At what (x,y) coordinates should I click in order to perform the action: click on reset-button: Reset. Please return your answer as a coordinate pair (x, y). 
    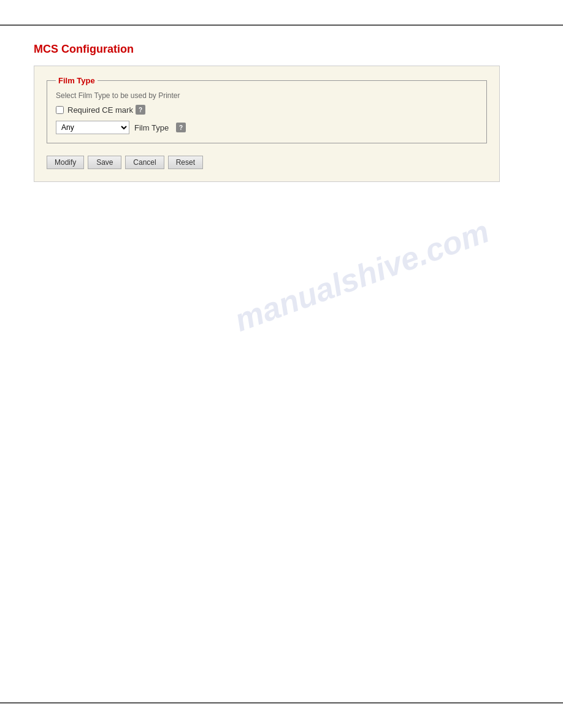
    Looking at the image, I should click on (185, 162).